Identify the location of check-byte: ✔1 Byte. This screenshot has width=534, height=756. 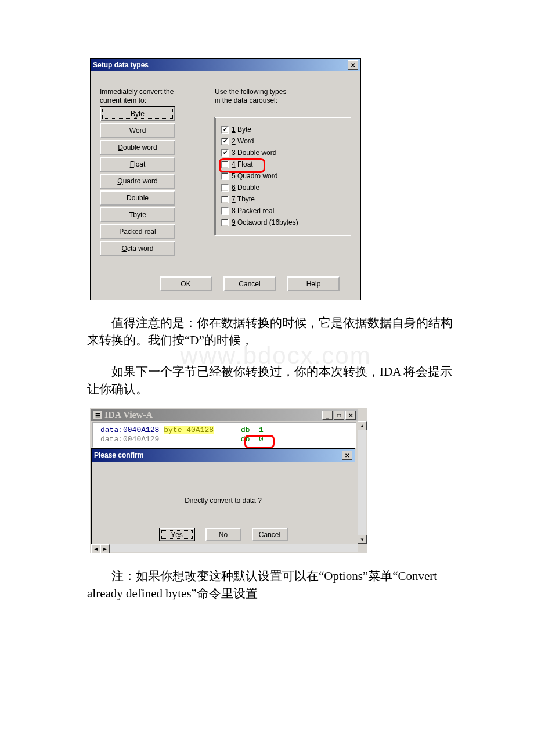
(282, 129).